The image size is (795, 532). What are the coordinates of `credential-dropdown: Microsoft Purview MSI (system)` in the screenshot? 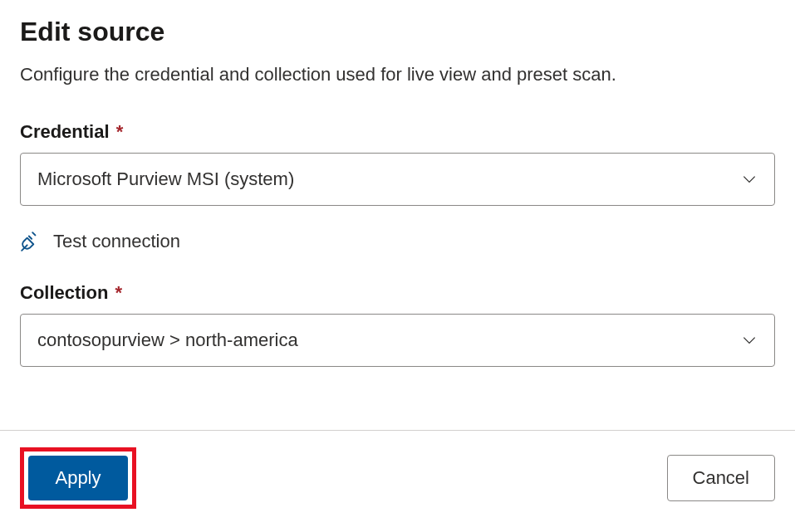 It's located at (397, 179).